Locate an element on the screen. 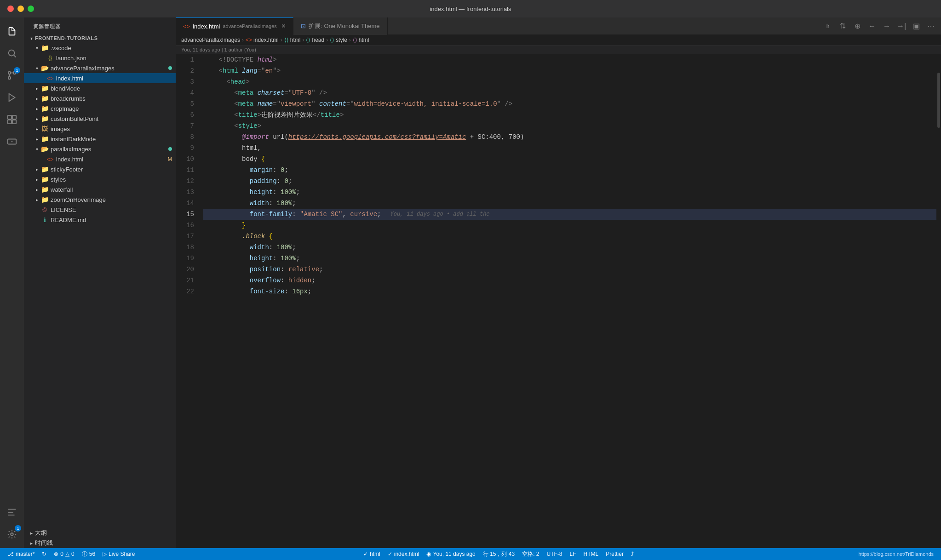  instantdark-folder: ▸ 📁 instantDarkMode is located at coordinates (100, 139).